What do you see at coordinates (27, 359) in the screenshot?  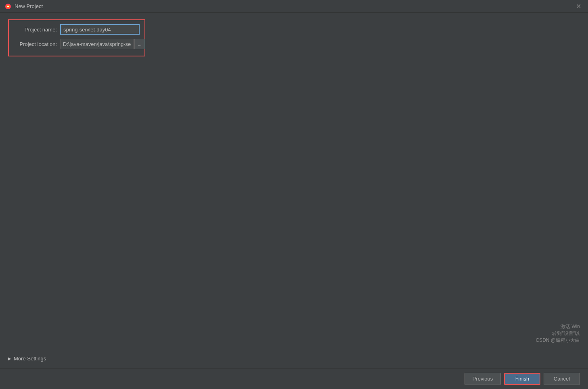 I see `more-settings: ▶ More Settings` at bounding box center [27, 359].